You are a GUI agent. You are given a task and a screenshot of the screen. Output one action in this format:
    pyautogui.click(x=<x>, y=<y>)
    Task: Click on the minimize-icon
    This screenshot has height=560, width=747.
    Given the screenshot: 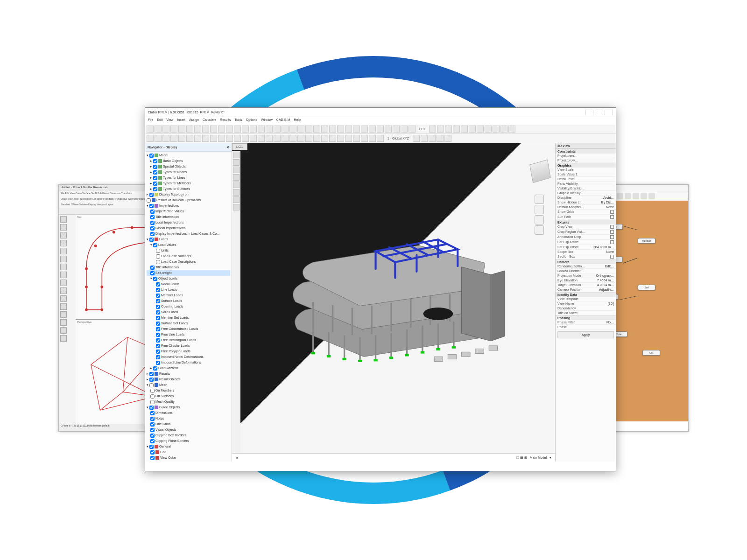 What is the action you would take?
    pyautogui.click(x=589, y=112)
    